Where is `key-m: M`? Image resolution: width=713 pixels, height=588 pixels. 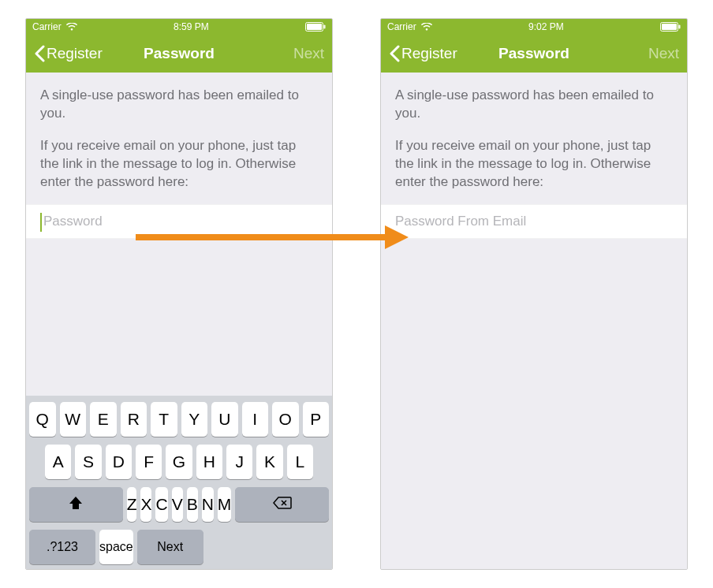 key-m: M is located at coordinates (225, 504).